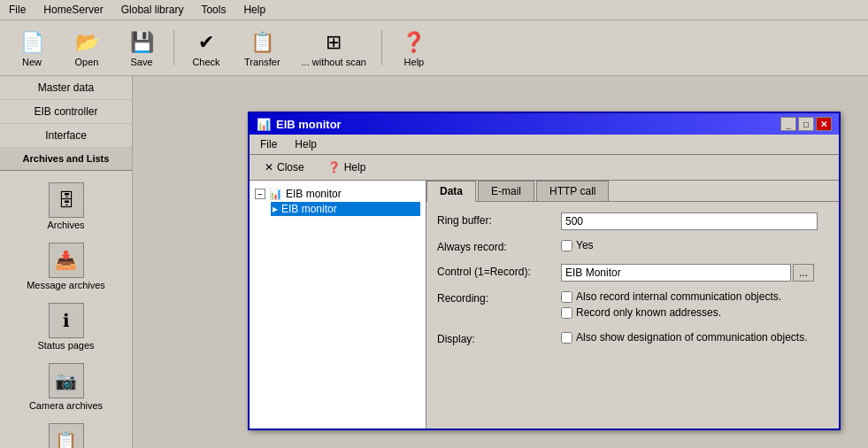  I want to click on dialog-close-button: ✕ Close, so click(285, 167).